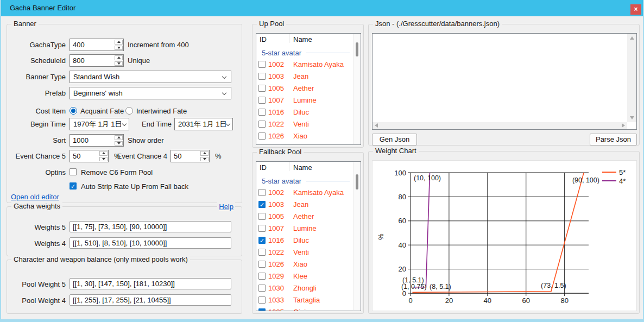 The height and width of the screenshot is (322, 644). What do you see at coordinates (304, 308) in the screenshot?
I see `table-row: 1035Qiqi` at bounding box center [304, 308].